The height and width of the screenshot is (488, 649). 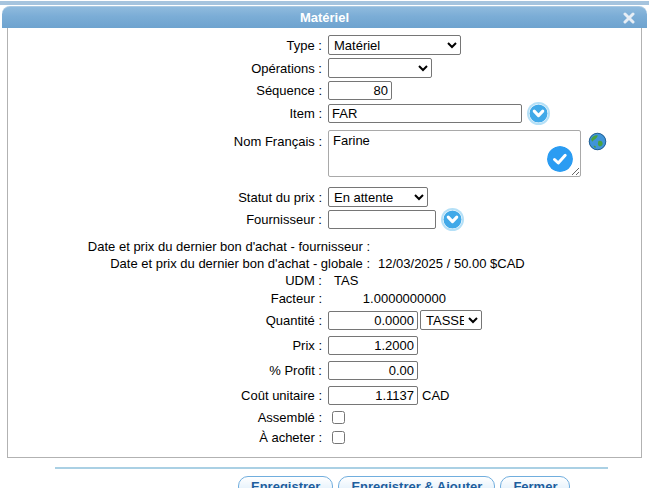 I want to click on facteur-label: Facteur :, so click(x=165, y=298).